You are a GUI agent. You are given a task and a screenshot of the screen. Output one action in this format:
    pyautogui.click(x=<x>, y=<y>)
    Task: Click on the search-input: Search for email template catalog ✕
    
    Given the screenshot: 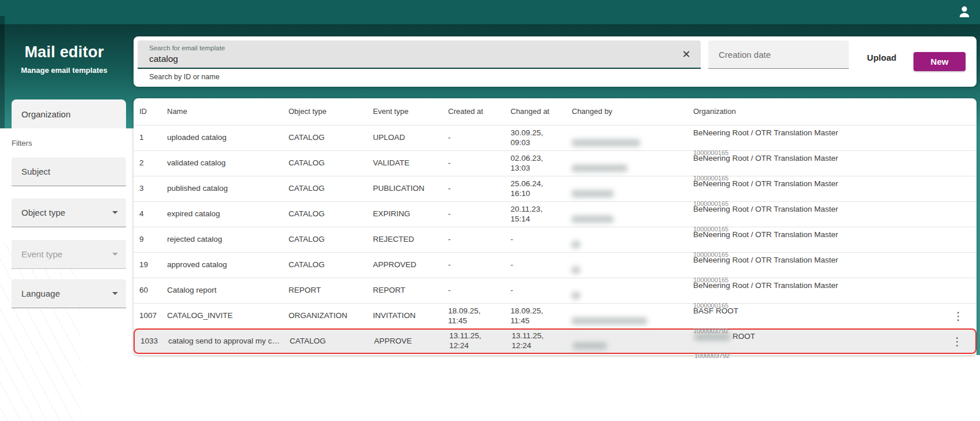 What is the action you would take?
    pyautogui.click(x=419, y=54)
    